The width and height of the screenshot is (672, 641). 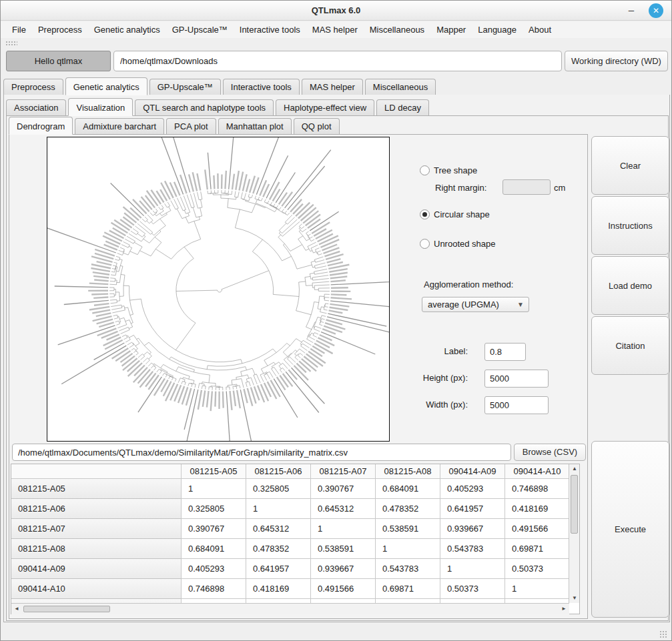 I want to click on scroll-up-icon: ▲, so click(x=575, y=469).